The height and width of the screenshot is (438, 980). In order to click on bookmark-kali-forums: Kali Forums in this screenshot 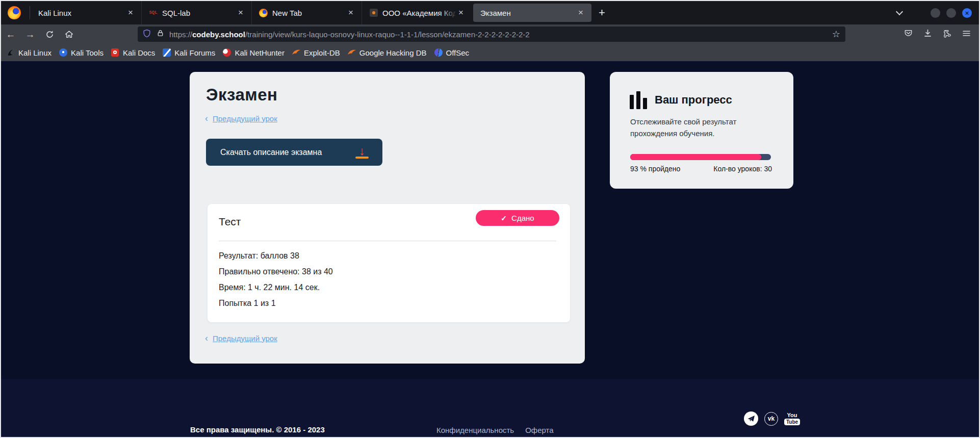, I will do `click(189, 53)`.